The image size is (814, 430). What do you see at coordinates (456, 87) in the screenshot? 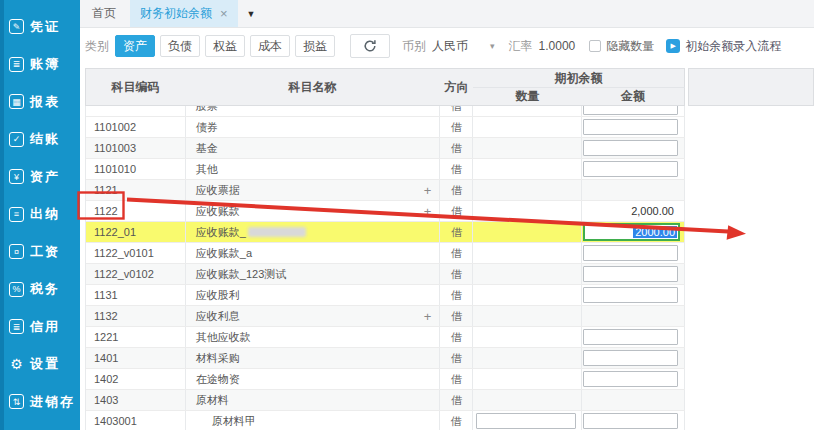
I see `header-direction: 方向` at bounding box center [456, 87].